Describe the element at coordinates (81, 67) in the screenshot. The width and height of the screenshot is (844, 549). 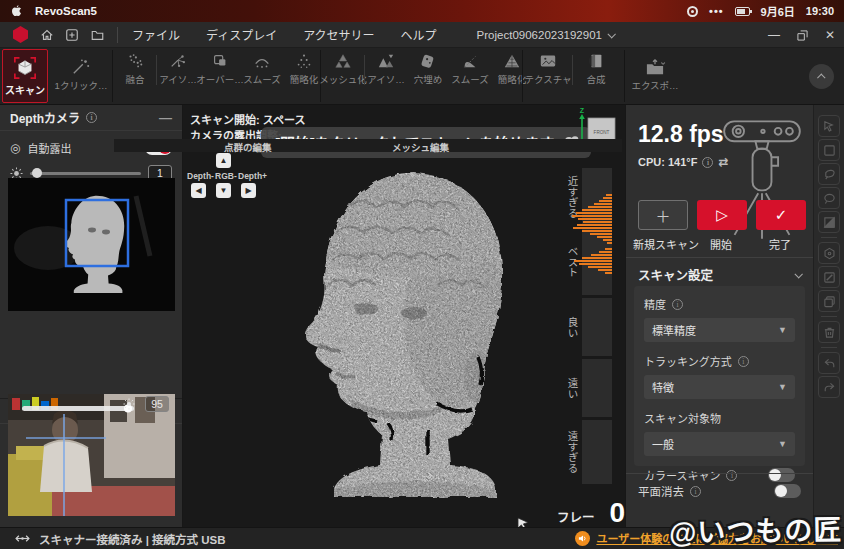
I see `magic-wand-icon` at that location.